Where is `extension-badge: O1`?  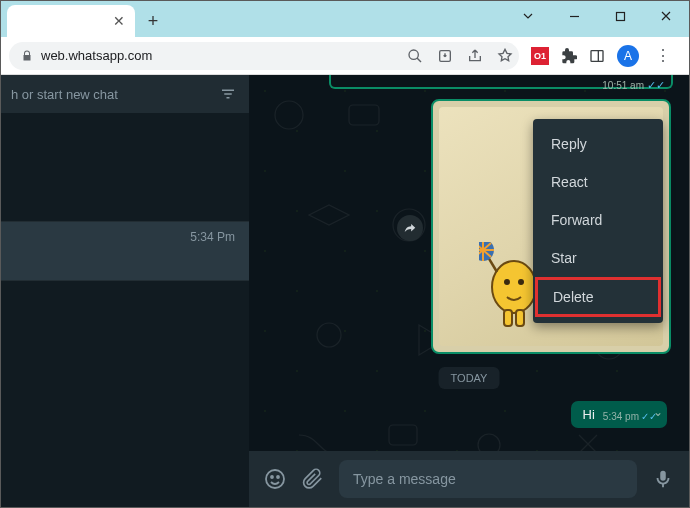 extension-badge: O1 is located at coordinates (540, 56).